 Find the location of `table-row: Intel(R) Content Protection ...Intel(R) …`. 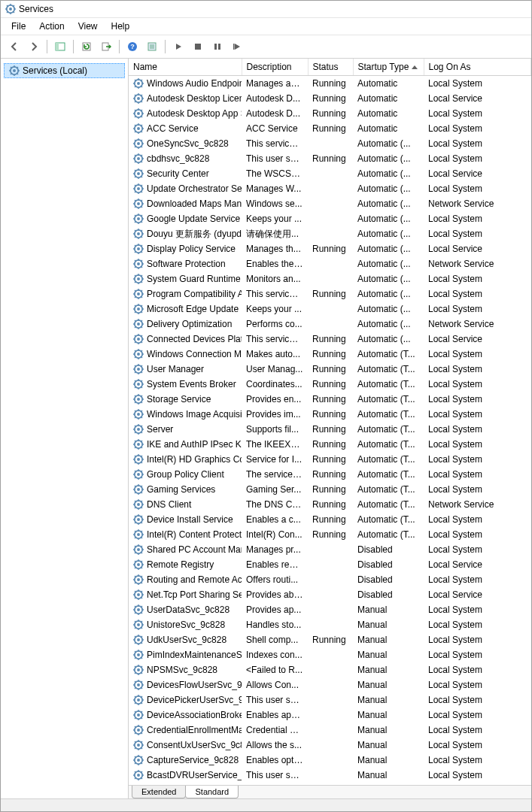

table-row: Intel(R) Content Protection ...Intel(R) … is located at coordinates (330, 535).